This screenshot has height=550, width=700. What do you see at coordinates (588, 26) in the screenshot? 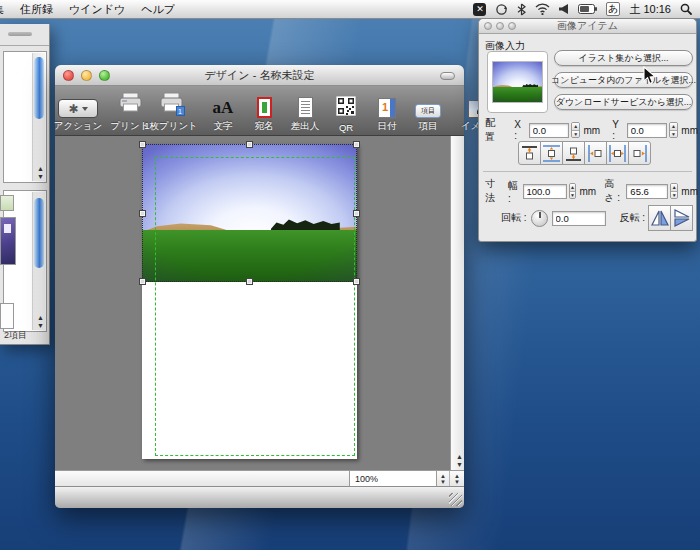
I see `palette-title-bar: 画像アイテム` at bounding box center [588, 26].